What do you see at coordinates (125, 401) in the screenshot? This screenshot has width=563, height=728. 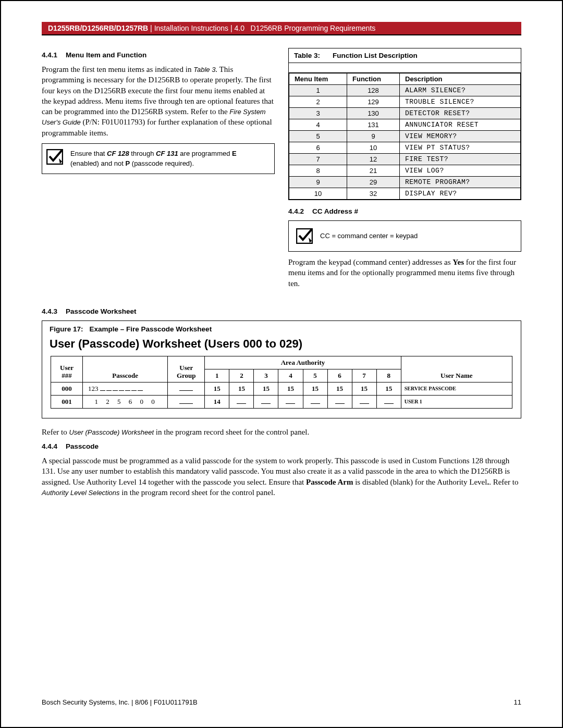 I see `ws-passcode-cell: 1 2 5 6 0 0` at bounding box center [125, 401].